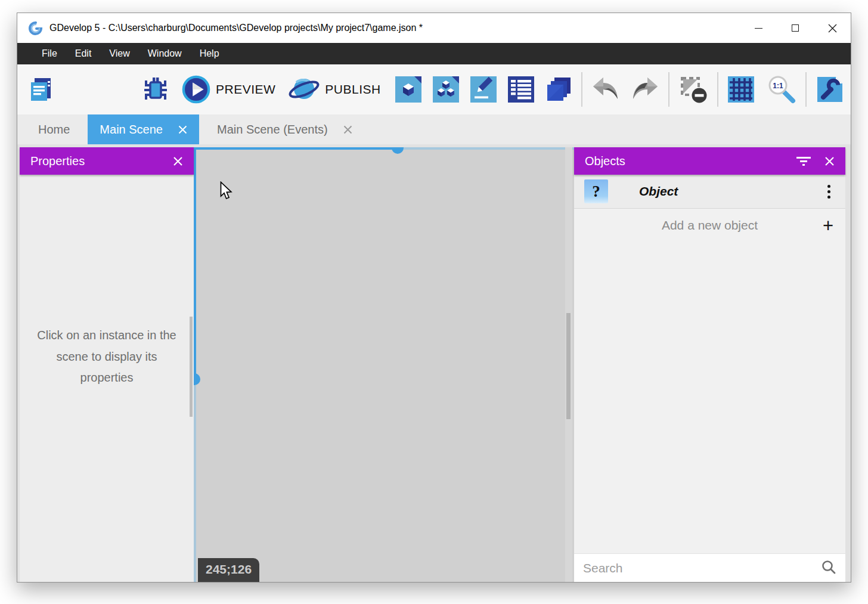  What do you see at coordinates (709, 568) in the screenshot?
I see `object-search-bar` at bounding box center [709, 568].